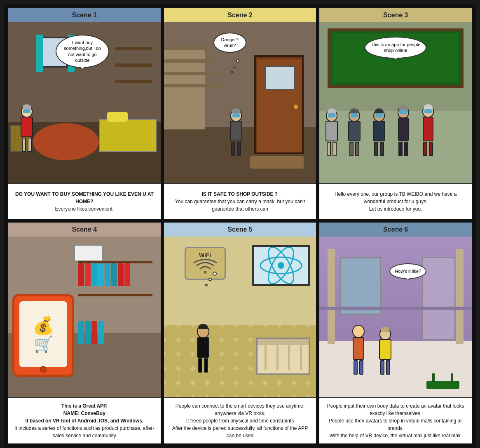  Describe the element at coordinates (361, 286) in the screenshot. I see `store-window-l` at that location.